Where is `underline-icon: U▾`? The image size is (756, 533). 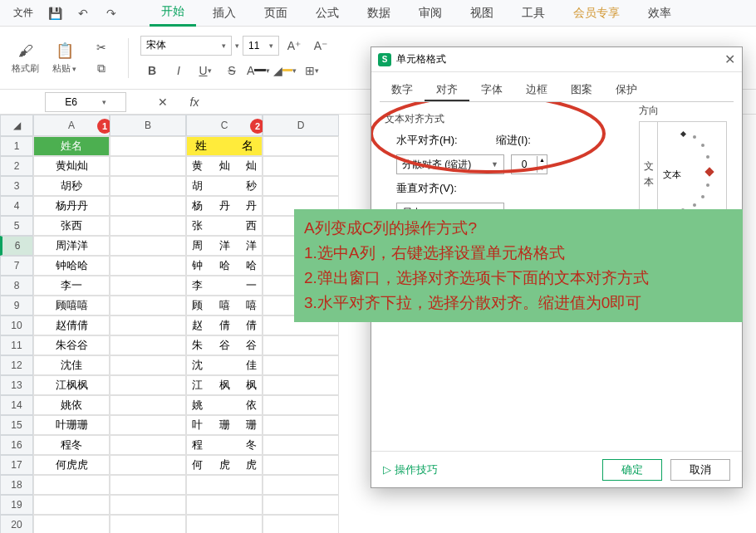 underline-icon: U▾ is located at coordinates (205, 71).